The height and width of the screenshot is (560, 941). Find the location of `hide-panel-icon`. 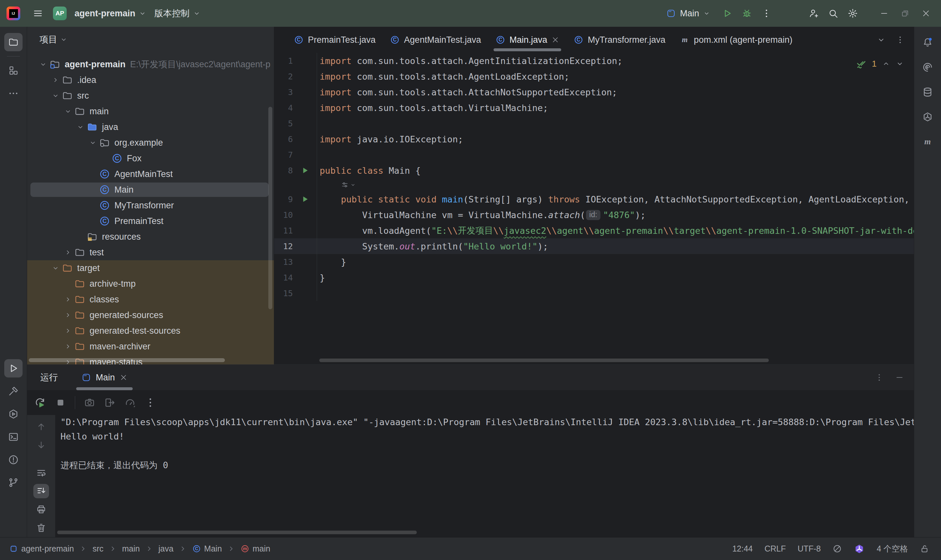

hide-panel-icon is located at coordinates (899, 377).